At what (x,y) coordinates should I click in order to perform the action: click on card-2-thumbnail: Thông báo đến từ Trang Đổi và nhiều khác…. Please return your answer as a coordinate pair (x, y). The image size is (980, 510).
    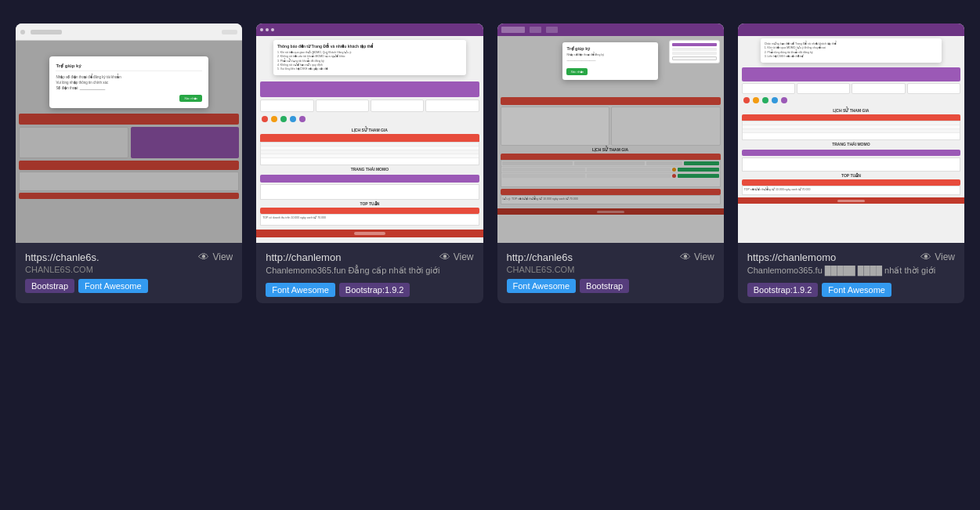
    Looking at the image, I should click on (370, 133).